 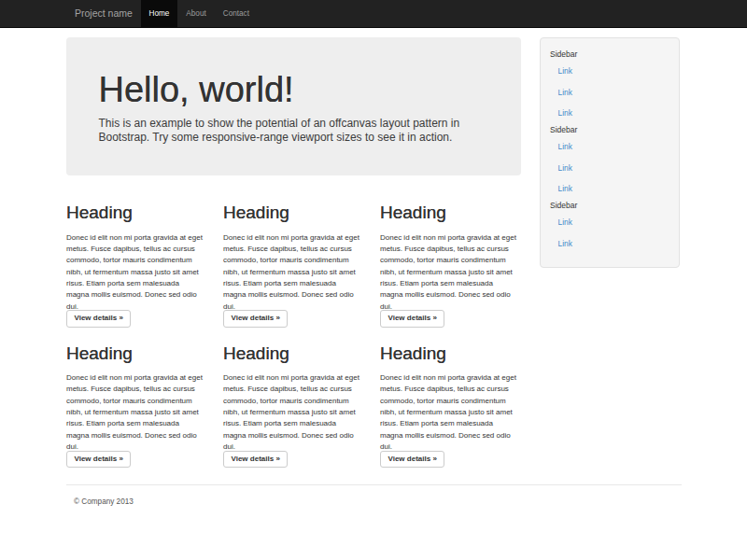 What do you see at coordinates (196, 13) in the screenshot?
I see `nav-item-about: About` at bounding box center [196, 13].